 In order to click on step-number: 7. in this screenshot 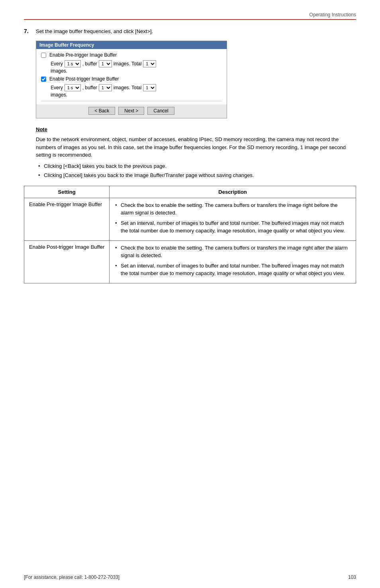, I will do `click(30, 31)`.